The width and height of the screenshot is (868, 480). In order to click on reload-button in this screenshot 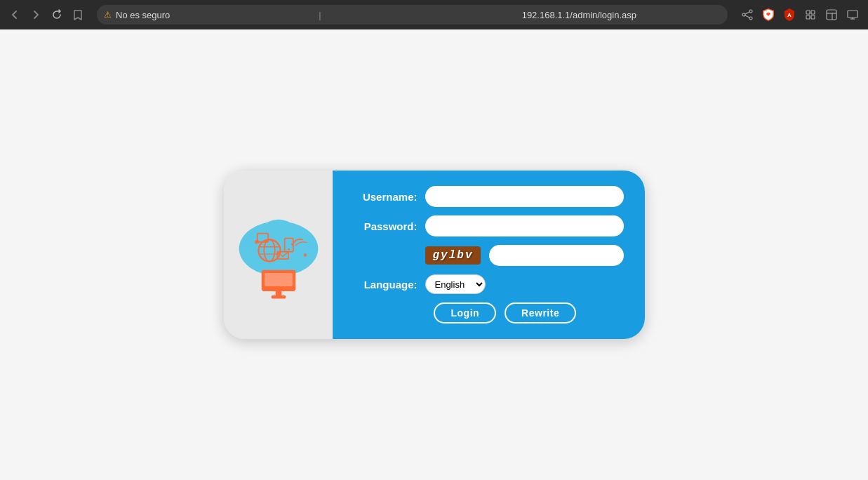, I will do `click(57, 15)`.